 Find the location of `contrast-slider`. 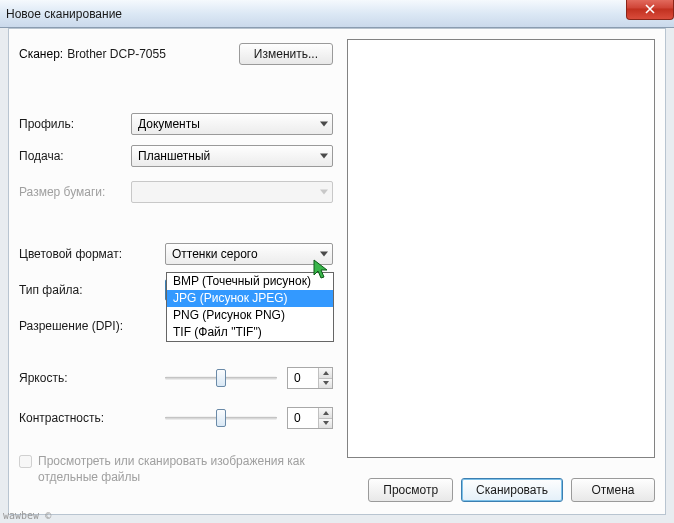

contrast-slider is located at coordinates (221, 418).